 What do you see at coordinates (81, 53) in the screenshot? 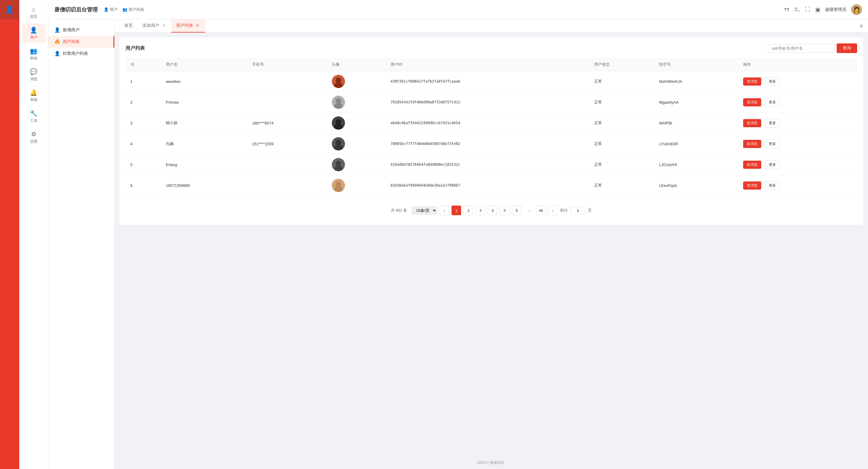
I see `nav-banned-users: 👤 封禁用户列表` at bounding box center [81, 53].